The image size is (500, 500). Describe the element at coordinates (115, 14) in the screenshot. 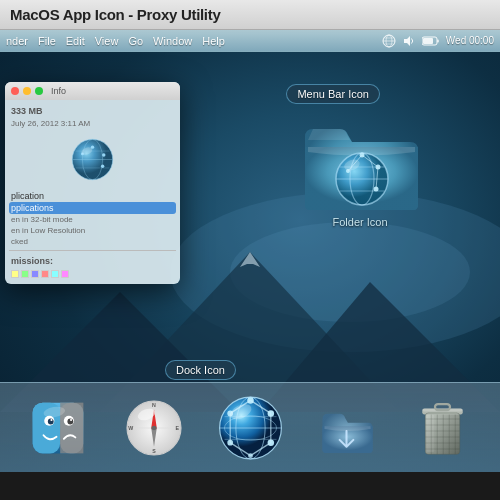

I see `page-title: MacOS App Icon - Proxy Utility` at that location.